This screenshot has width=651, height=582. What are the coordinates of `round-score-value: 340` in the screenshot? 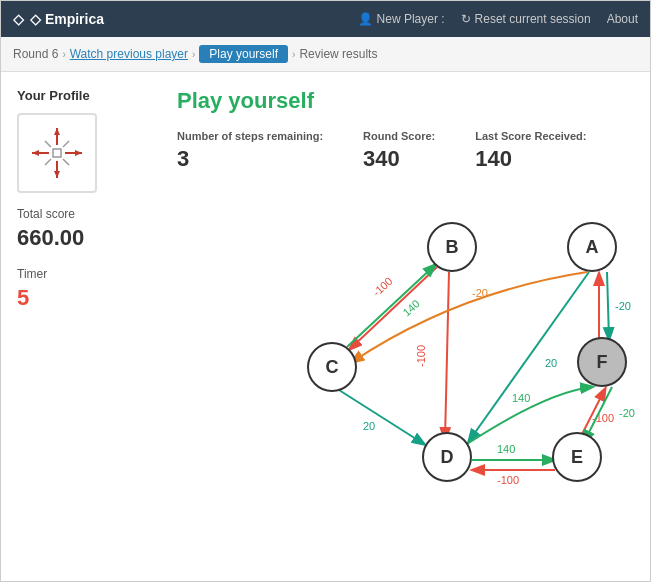 It's located at (399, 159).